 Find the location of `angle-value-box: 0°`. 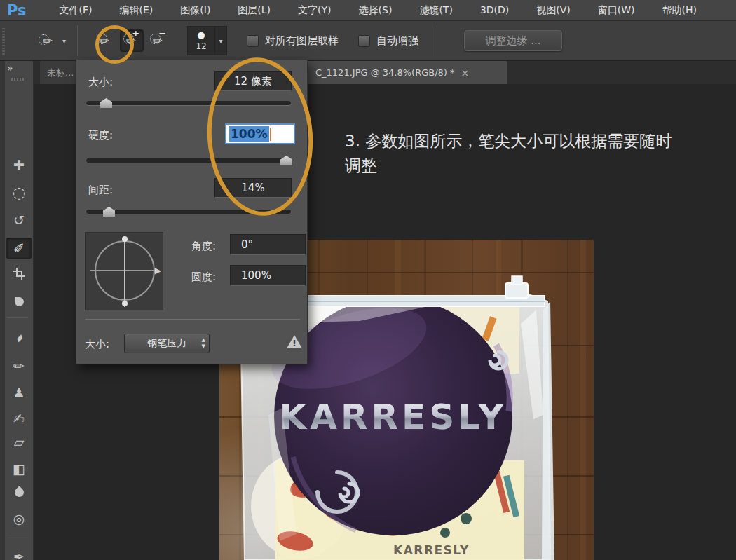

angle-value-box: 0° is located at coordinates (268, 245).